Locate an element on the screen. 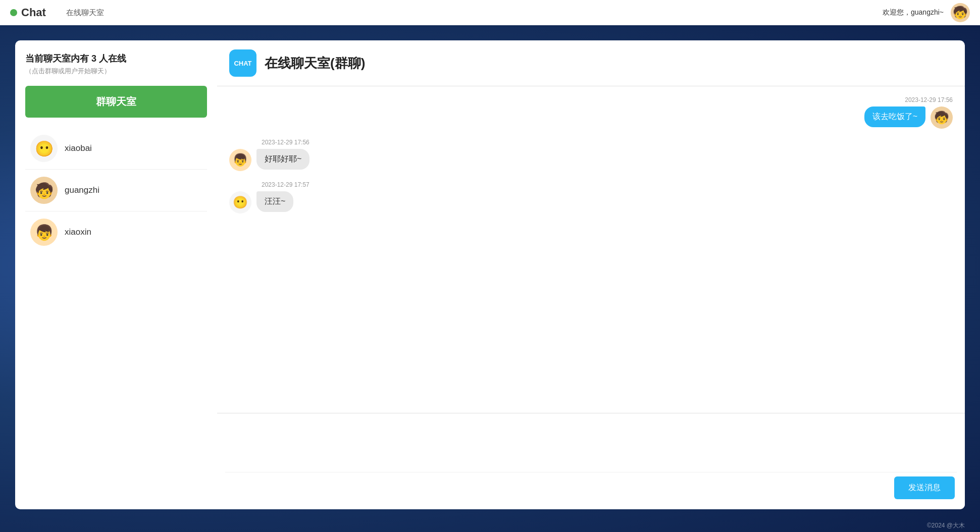 This screenshot has width=980, height=532. send-button: 发送消息 is located at coordinates (924, 488).